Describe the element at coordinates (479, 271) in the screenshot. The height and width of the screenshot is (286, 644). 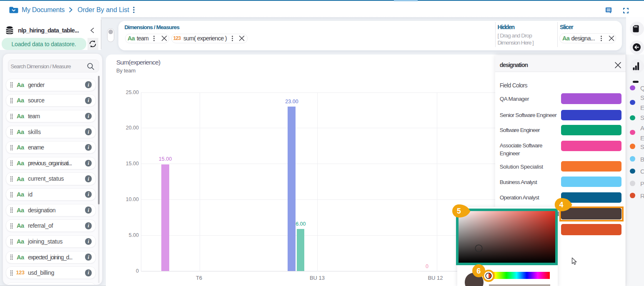
I see `svg-text: 6` at that location.